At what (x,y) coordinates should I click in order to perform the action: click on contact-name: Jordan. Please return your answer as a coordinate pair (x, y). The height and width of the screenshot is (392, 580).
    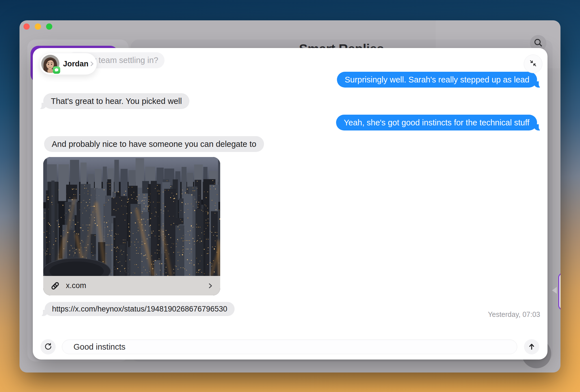
    Looking at the image, I should click on (76, 64).